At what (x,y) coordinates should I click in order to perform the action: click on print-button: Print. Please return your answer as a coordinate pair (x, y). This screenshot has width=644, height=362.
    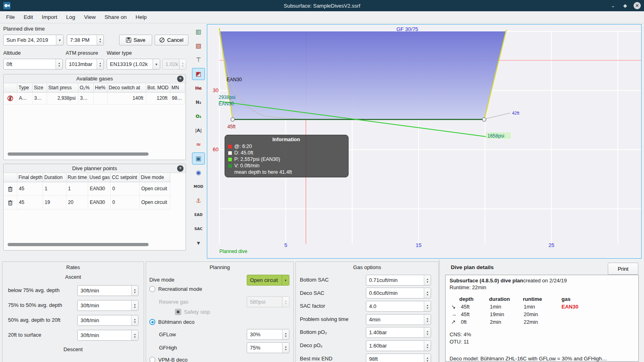
    Looking at the image, I should click on (623, 269).